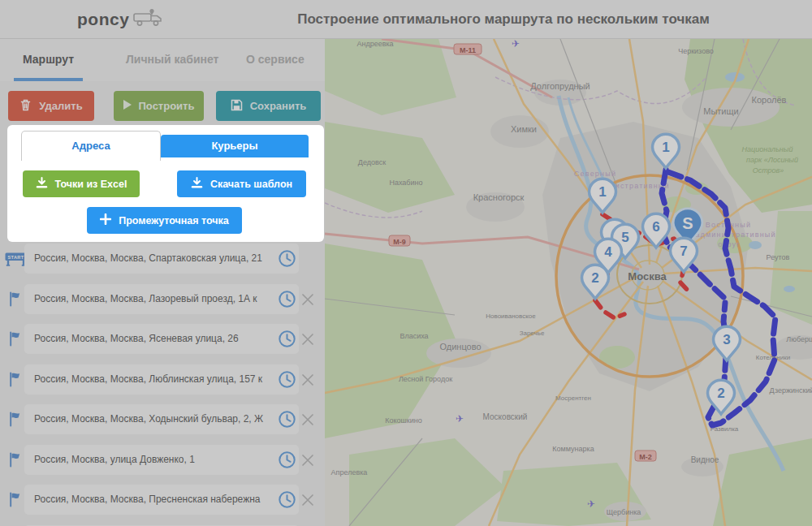  What do you see at coordinates (81, 183) in the screenshot?
I see `excel-import-button: Точки из Excel` at bounding box center [81, 183].